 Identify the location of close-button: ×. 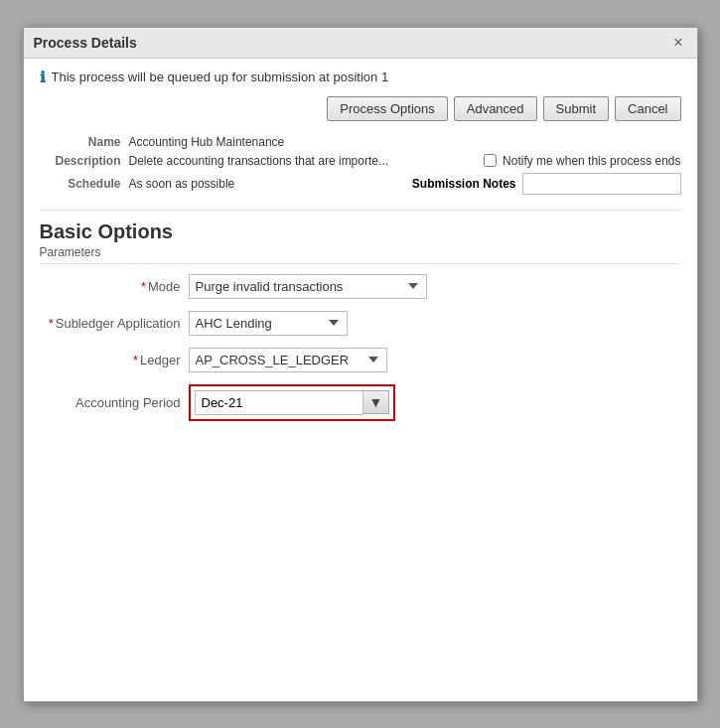
(677, 43).